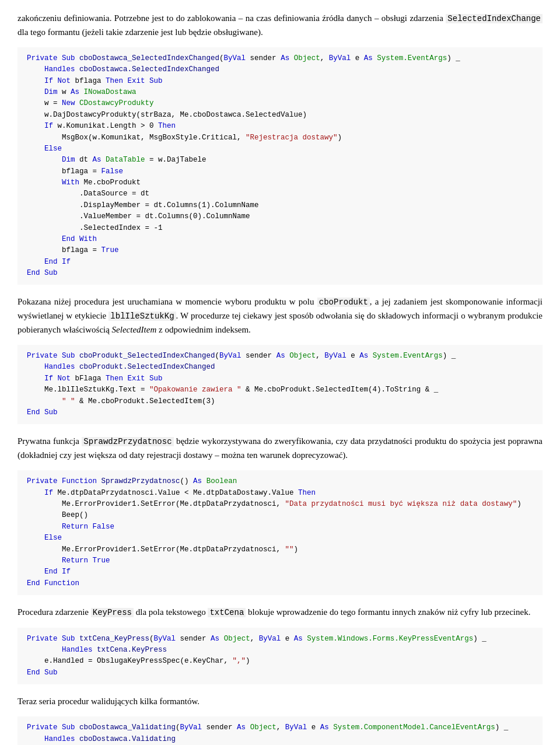 Image resolution: width=560 pixels, height=745 pixels. What do you see at coordinates (167, 302) in the screenshot?
I see `para2-text1: Pokazana niżej procedura jest uruchamian…` at bounding box center [167, 302].